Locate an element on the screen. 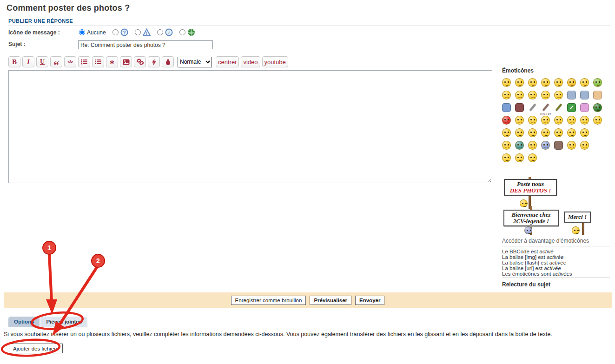 This screenshot has width=615, height=364. icon-warning-radio is located at coordinates (138, 33).